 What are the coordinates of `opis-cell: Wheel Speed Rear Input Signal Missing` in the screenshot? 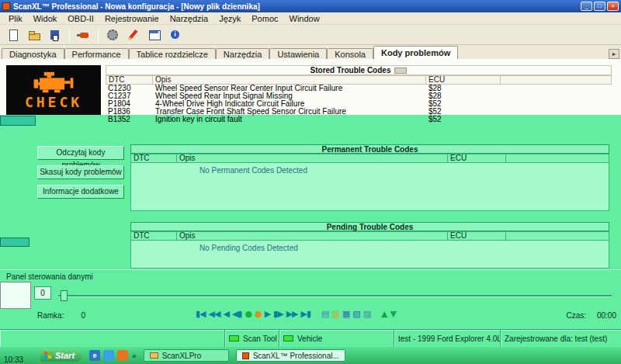 It's located at (290, 96).